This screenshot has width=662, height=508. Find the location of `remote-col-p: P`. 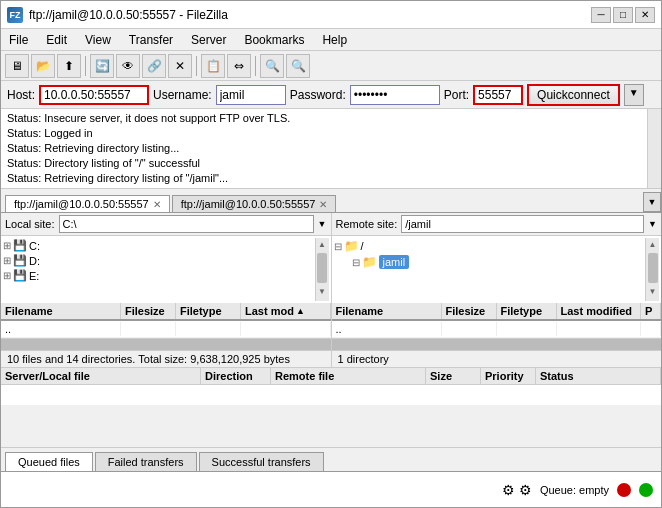

remote-col-p: P is located at coordinates (651, 311).